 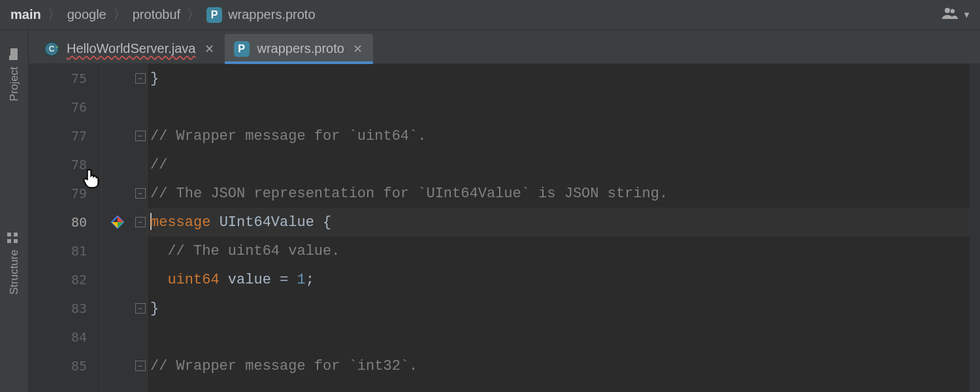 What do you see at coordinates (967, 14) in the screenshot?
I see `chevron-down-icon: ▼` at bounding box center [967, 14].